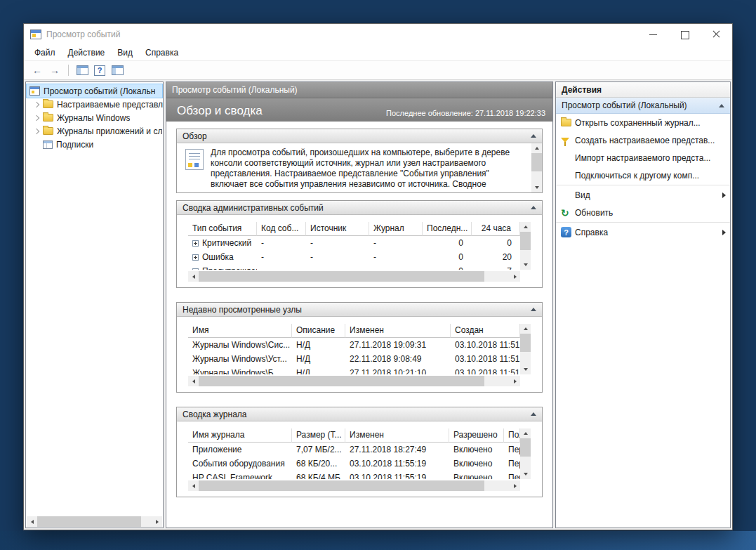  What do you see at coordinates (359, 414) in the screenshot?
I see `section-log-summary-header: Сводка журнала` at bounding box center [359, 414].